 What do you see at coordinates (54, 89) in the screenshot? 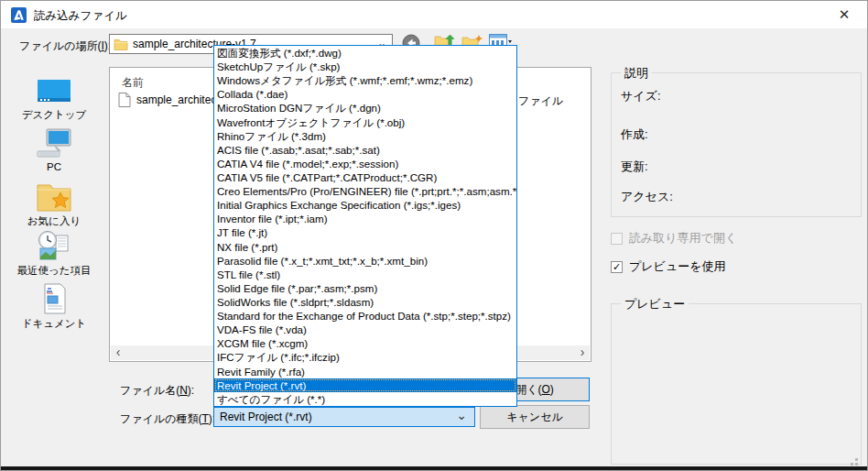
I see `desktop-icon` at bounding box center [54, 89].